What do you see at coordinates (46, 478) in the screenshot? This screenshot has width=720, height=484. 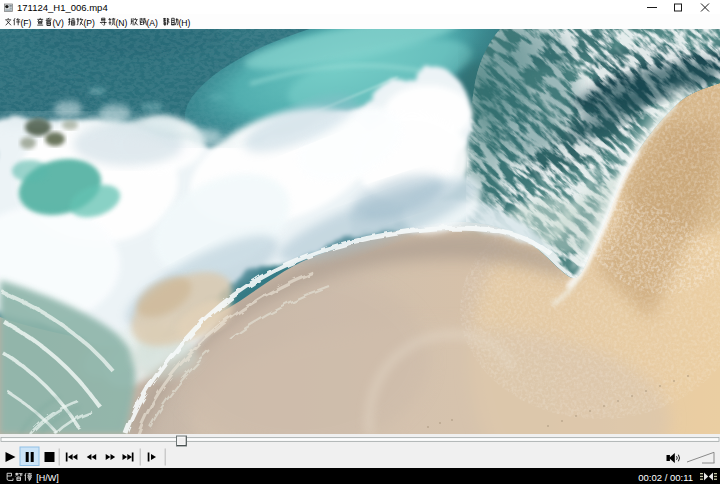 I see `svg-text: [H/W]` at bounding box center [46, 478].